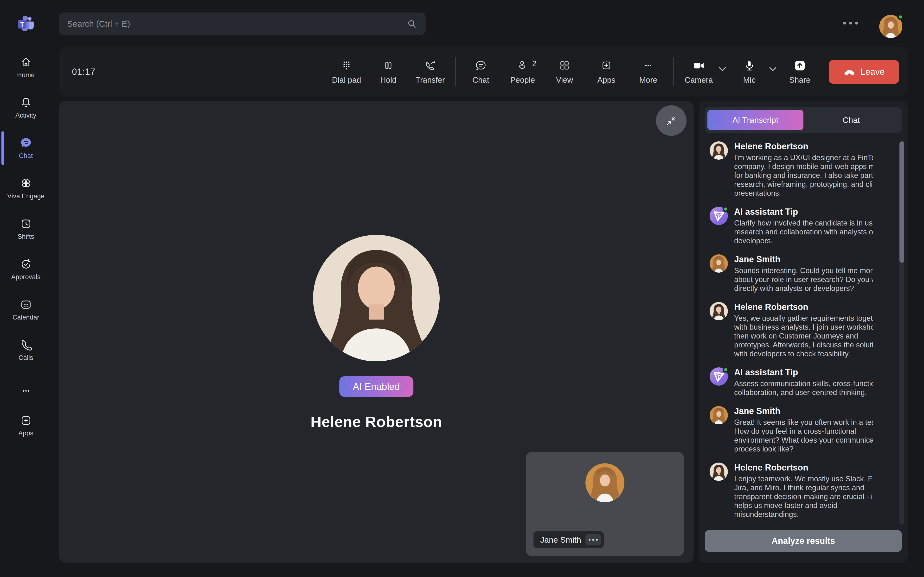  I want to click on analyze-results-button: Analyze results, so click(803, 541).